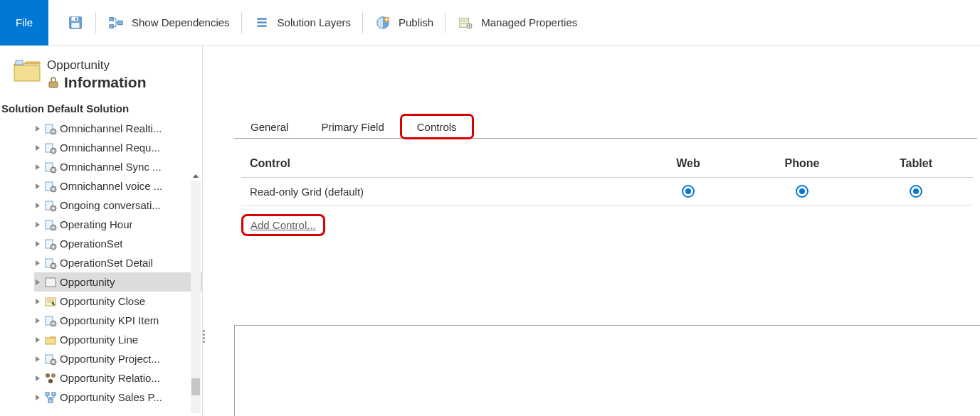  I want to click on col-phone: Phone, so click(802, 164).